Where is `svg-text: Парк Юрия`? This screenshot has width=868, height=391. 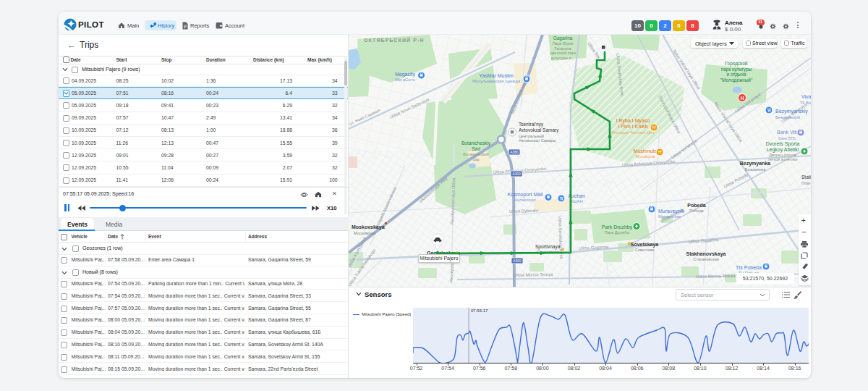
svg-text: Парк Юрия is located at coordinates (563, 43).